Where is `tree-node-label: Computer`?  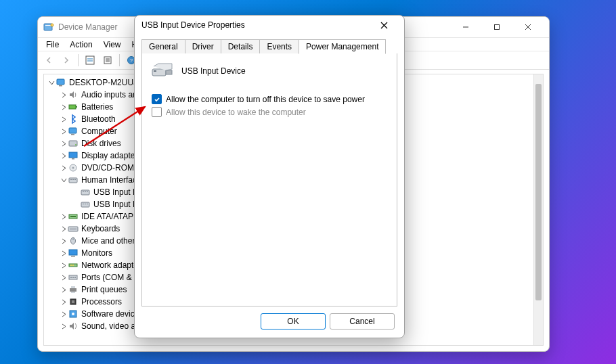
tree-node-label: Computer is located at coordinates (99, 131).